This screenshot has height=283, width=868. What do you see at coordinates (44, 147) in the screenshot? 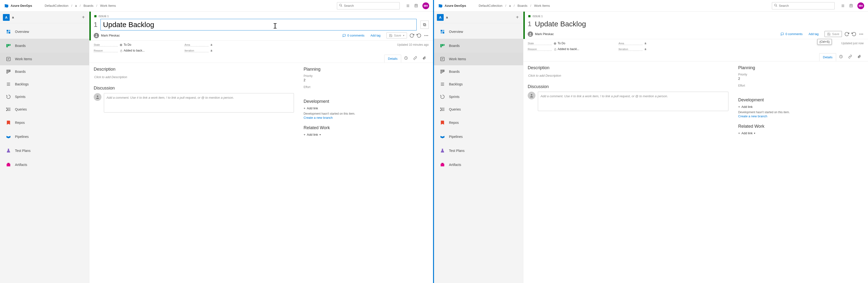
I see `sidebar: A a + Overview Boards Work Items` at bounding box center [44, 147].